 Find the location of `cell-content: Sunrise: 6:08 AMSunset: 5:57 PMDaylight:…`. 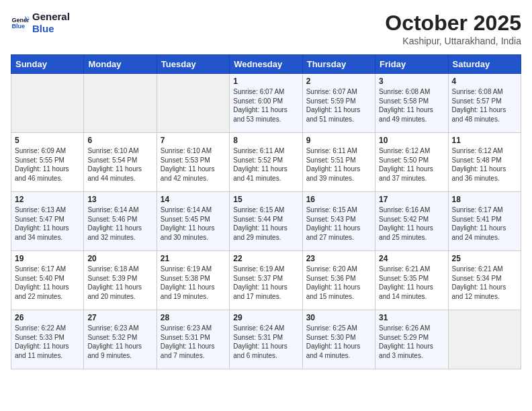

cell-content: Sunrise: 6:08 AMSunset: 5:57 PMDaylight:… is located at coordinates (485, 105).